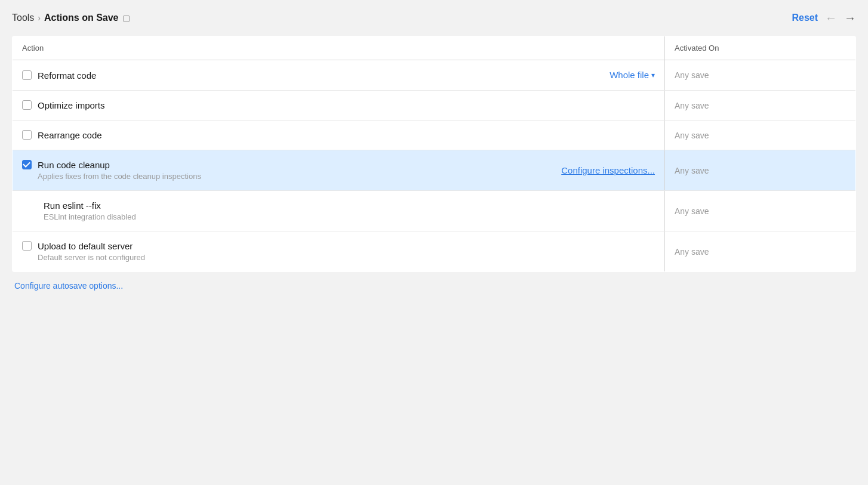 The width and height of the screenshot is (868, 485). What do you see at coordinates (632, 75) in the screenshot?
I see `reformat-code-right: Whole file ▾` at bounding box center [632, 75].